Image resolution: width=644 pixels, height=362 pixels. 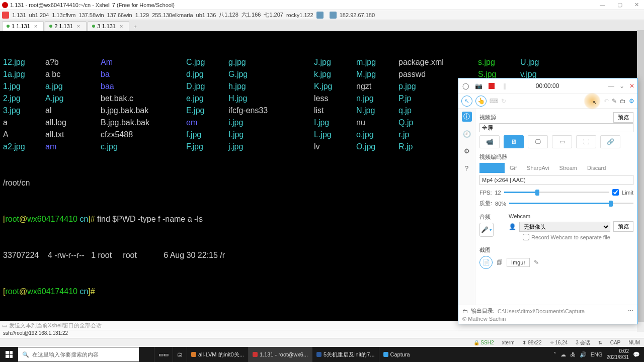 I want to click on output-path: C:\Users\dtmxi\Documents\Captura, so click(x=561, y=311).